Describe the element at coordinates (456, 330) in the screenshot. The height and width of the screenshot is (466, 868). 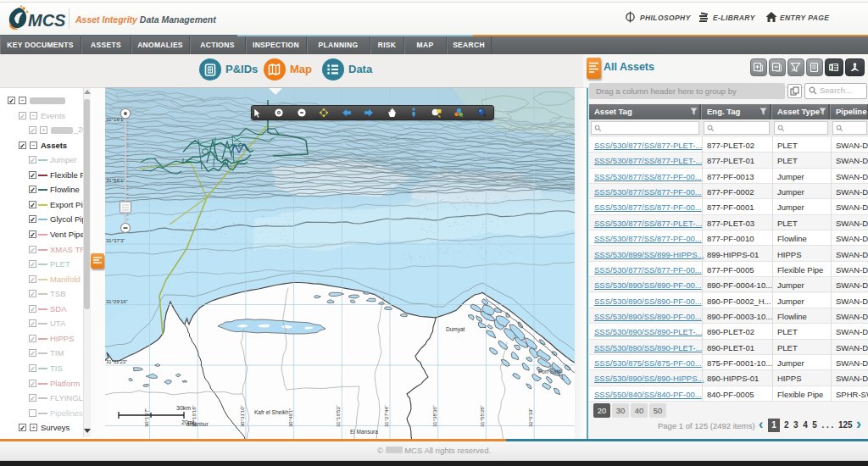
I see `svg-text: Dumyat` at that location.